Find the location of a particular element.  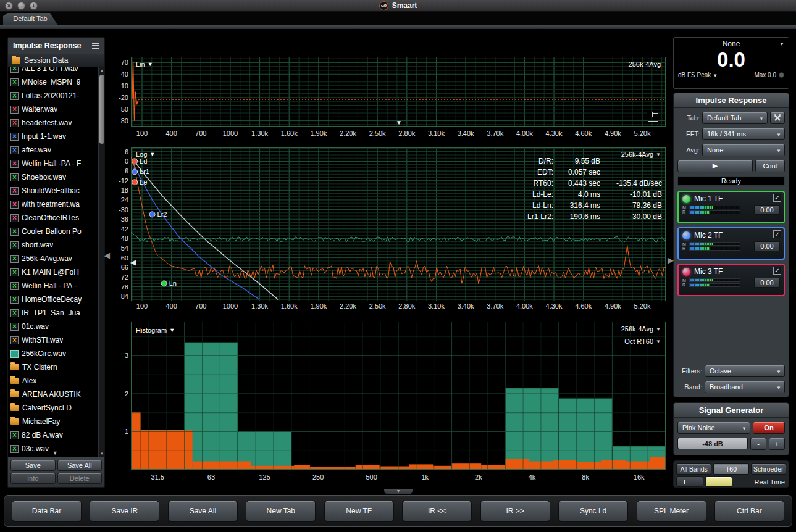

file-list-item: ×01c.wav is located at coordinates (53, 326).